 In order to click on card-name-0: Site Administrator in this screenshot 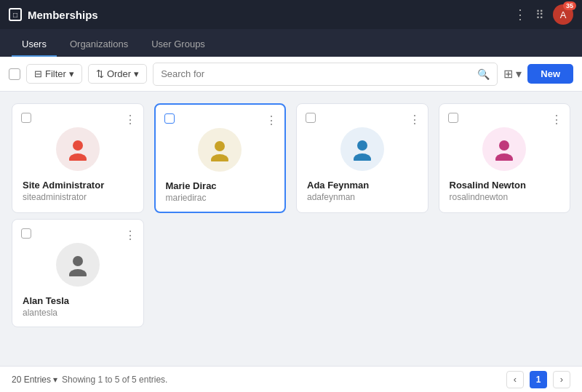, I will do `click(78, 185)`.